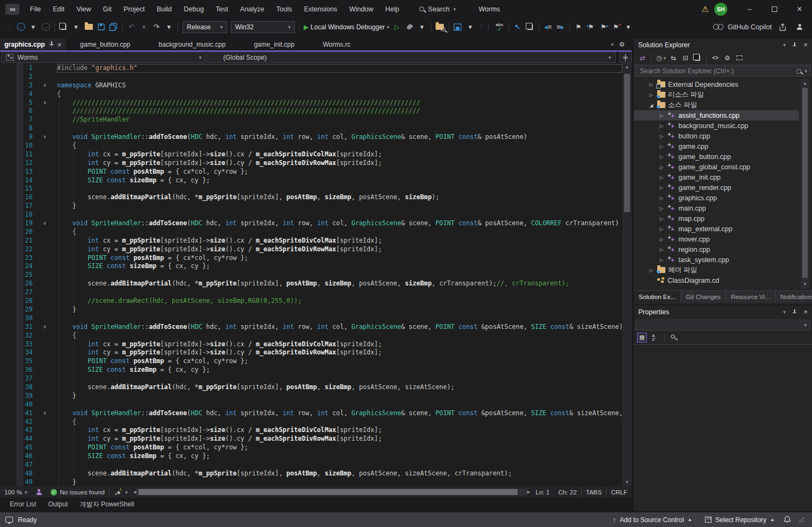 The width and height of the screenshot is (812, 527). Describe the element at coordinates (716, 147) in the screenshot. I see `tree-item-game-cpp: ▷game.cpp` at that location.